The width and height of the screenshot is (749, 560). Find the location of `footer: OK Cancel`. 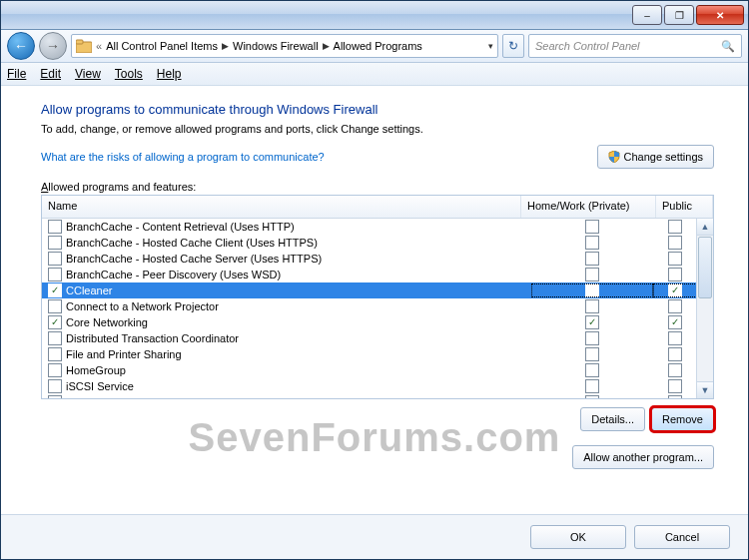

footer: OK Cancel is located at coordinates (374, 537).